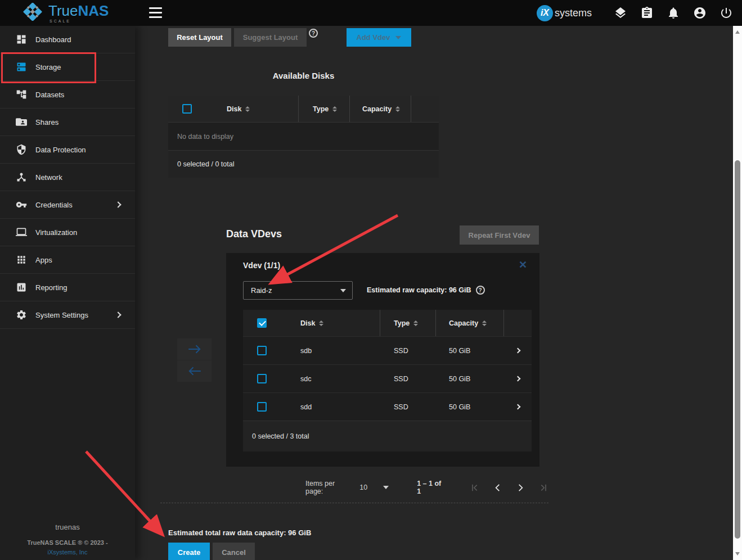 The height and width of the screenshot is (560, 742). Describe the element at coordinates (737, 293) in the screenshot. I see `page-scrollbar` at that location.